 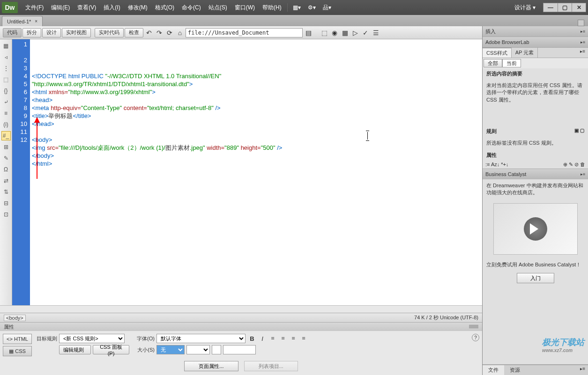 What do you see at coordinates (52, 33) in the screenshot?
I see `view-design-button: 设计` at bounding box center [52, 33].